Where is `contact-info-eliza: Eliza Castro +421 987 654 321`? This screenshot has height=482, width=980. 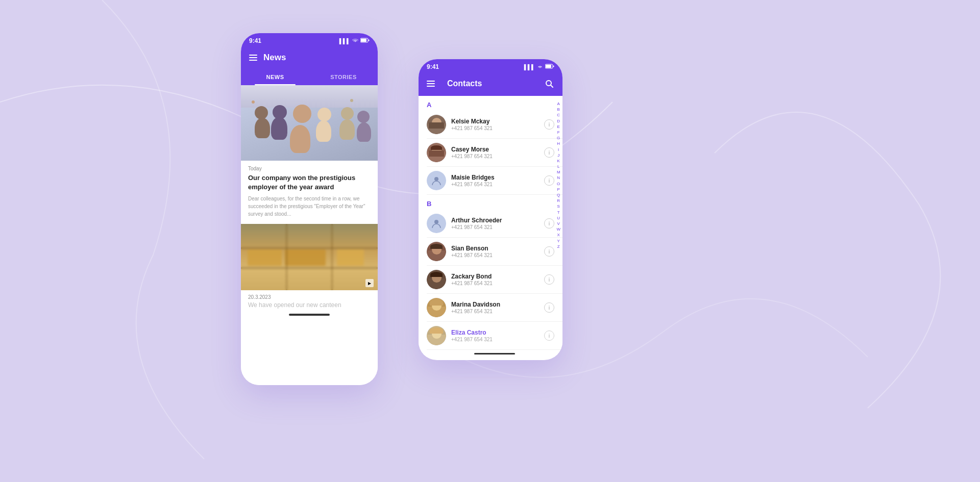 contact-info-eliza: Eliza Castro +421 987 654 321 is located at coordinates (498, 336).